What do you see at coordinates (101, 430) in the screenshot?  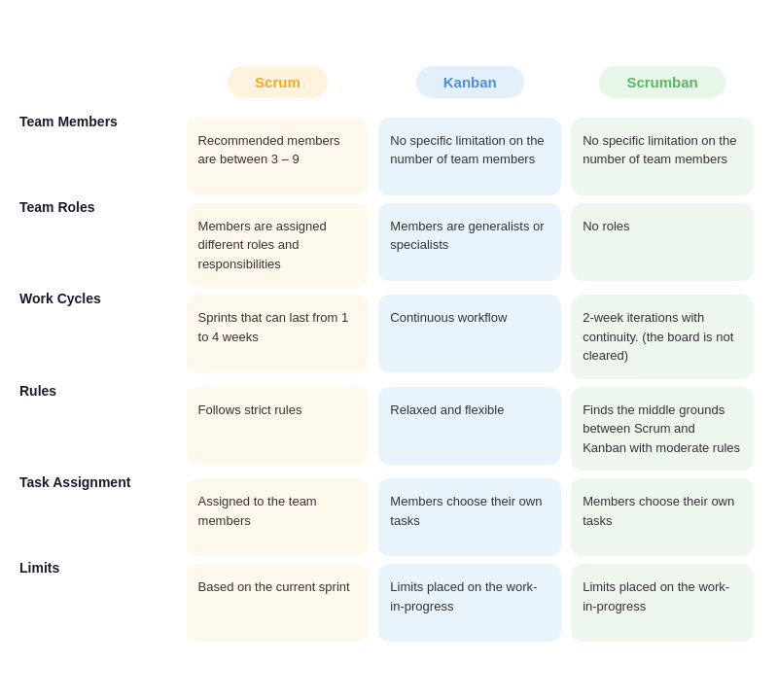 I see `row-label: Rules` at bounding box center [101, 430].